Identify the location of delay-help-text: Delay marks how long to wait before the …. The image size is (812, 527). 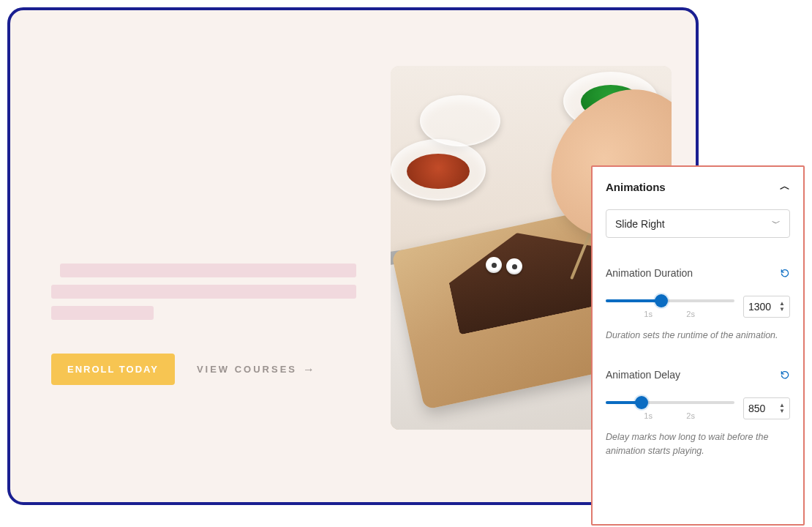
(698, 444).